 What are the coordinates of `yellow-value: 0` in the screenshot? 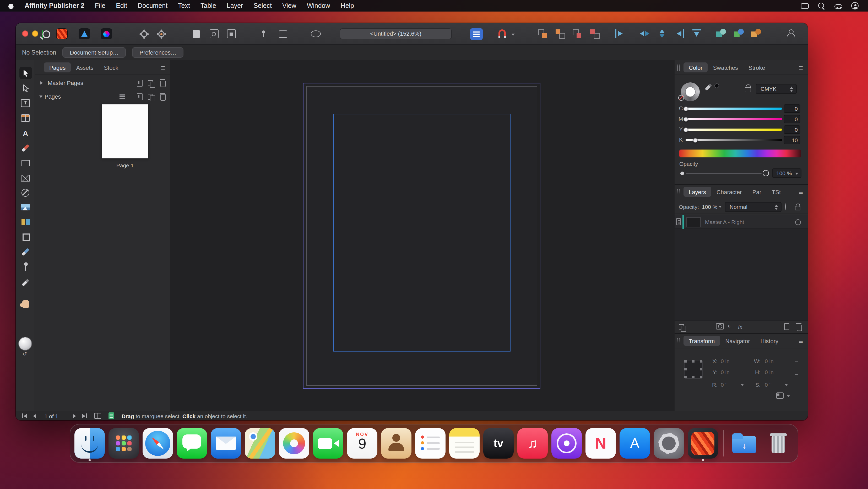 It's located at (792, 130).